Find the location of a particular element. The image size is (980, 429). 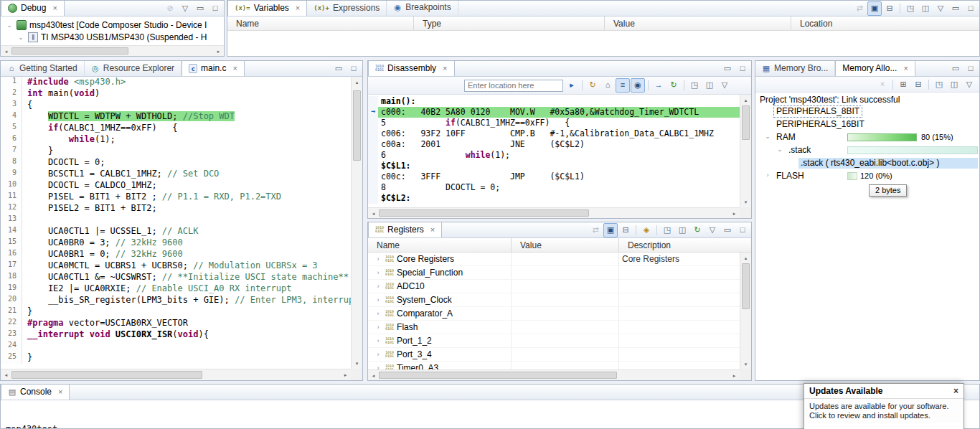

debug-tree-item: ⌄msp430test [Code Composer Studio - Devi… is located at coordinates (112, 24).